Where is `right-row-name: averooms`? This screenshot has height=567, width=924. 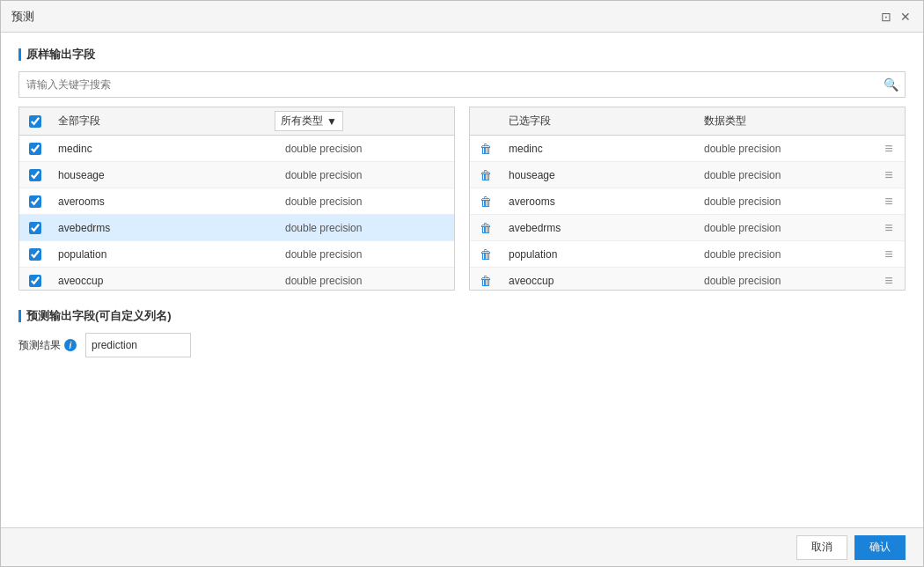 right-row-name: averooms is located at coordinates (599, 202).